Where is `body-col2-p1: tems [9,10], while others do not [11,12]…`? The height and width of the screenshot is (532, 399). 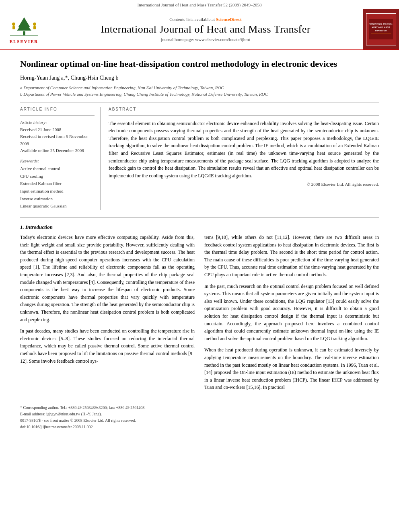 body-col2-p1: tems [9,10], while others do not [11,12]… is located at coordinates (292, 256).